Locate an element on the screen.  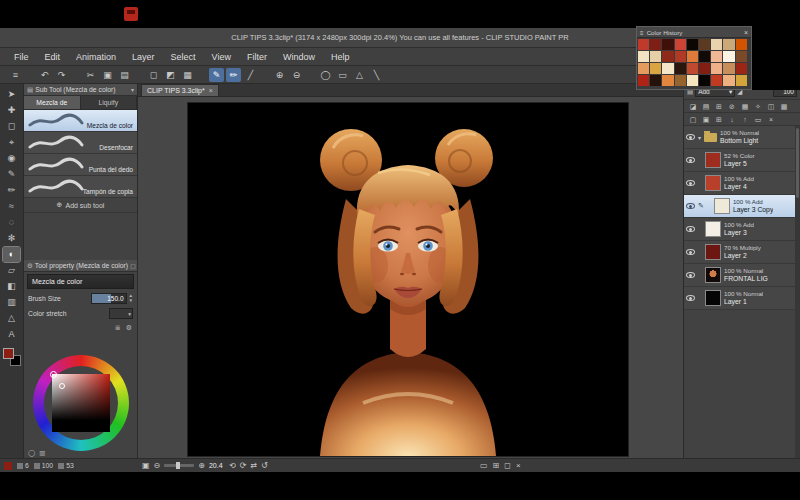
hue-cursor is located at coordinates (54, 374).